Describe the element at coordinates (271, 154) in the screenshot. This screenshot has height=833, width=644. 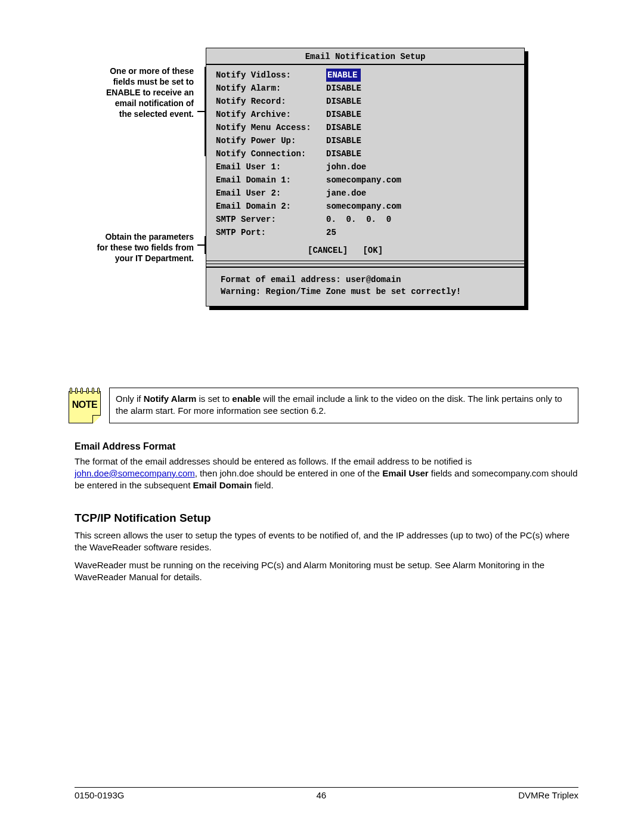
I see `menu-row-label: Notify Connection:` at that location.